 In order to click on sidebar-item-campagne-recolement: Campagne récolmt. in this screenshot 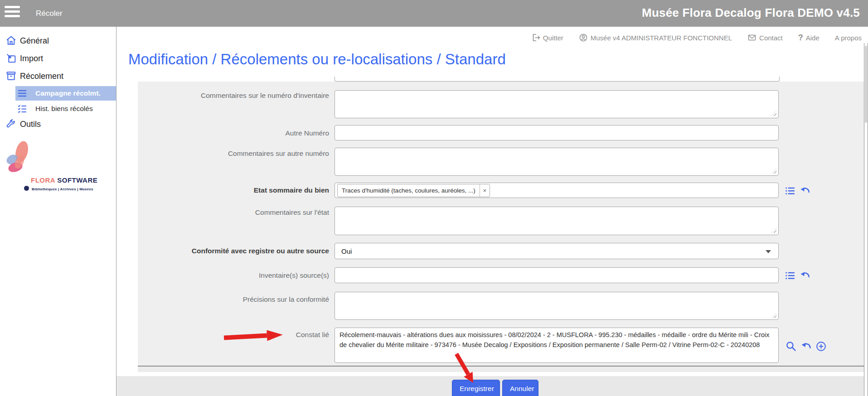, I will do `click(66, 93)`.